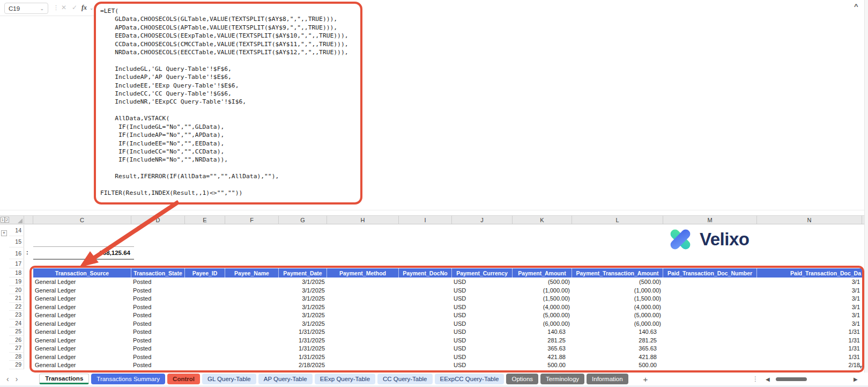 This screenshot has height=387, width=868. Describe the element at coordinates (755, 379) in the screenshot. I see `tab-overflow-menu-icon: ⋮` at that location.